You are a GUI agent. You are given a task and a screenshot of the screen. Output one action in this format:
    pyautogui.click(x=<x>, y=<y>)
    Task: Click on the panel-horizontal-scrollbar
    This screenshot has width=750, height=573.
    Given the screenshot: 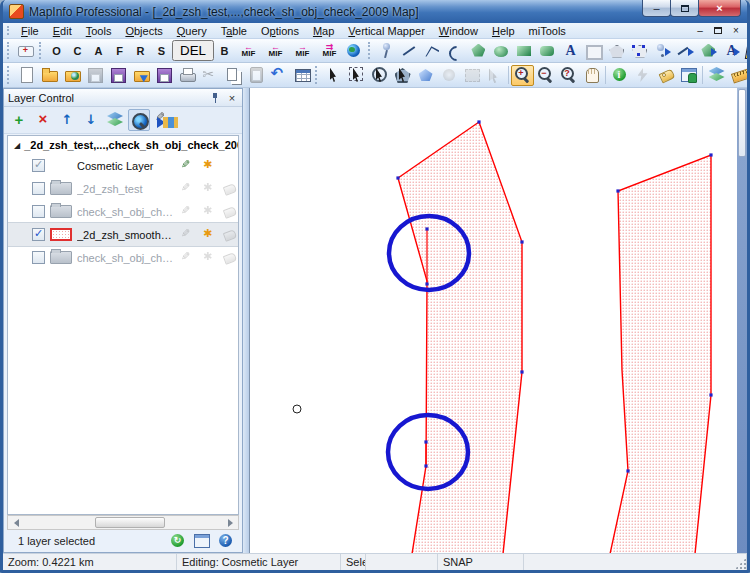 What is the action you would take?
    pyautogui.click(x=123, y=522)
    